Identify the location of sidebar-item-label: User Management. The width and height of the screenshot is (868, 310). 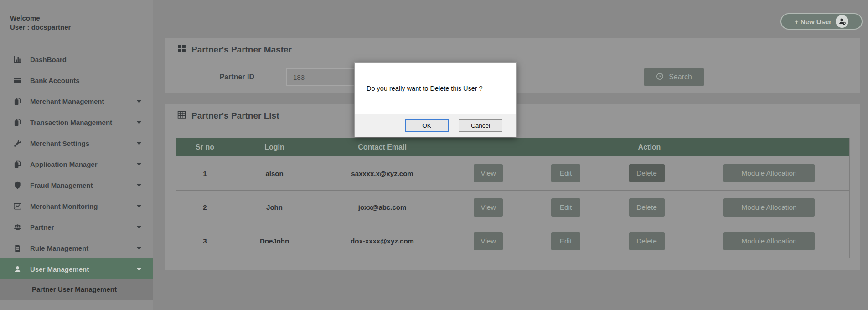
(59, 269).